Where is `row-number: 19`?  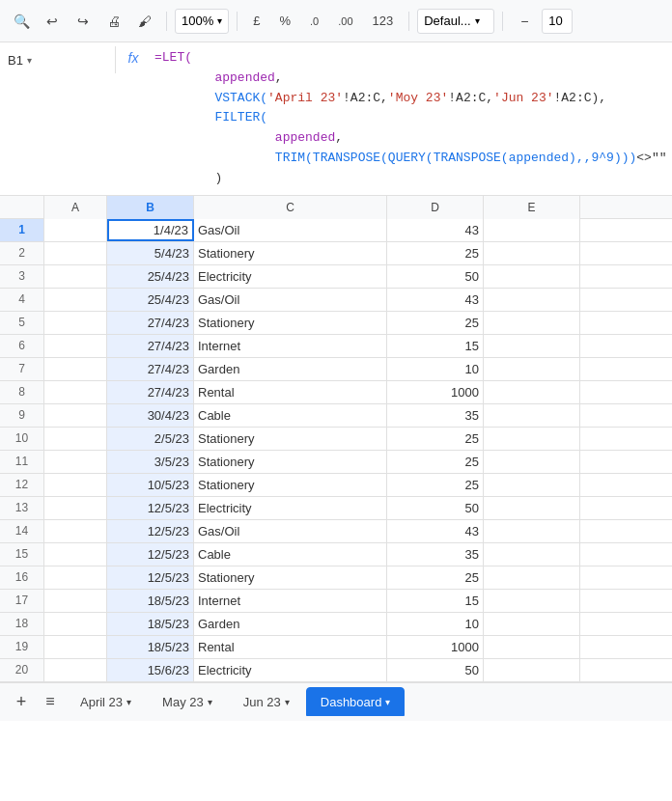
row-number: 19 is located at coordinates (22, 647).